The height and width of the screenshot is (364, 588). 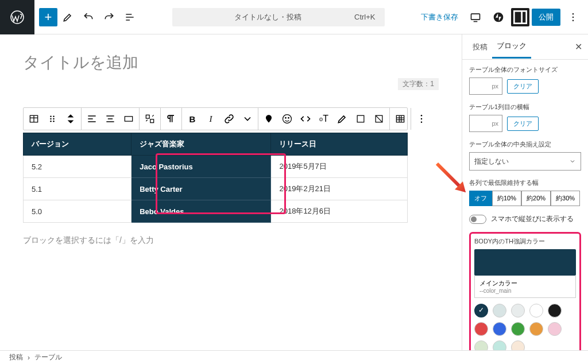 I want to click on table-cell: Jaco Pastorius, so click(x=201, y=166).